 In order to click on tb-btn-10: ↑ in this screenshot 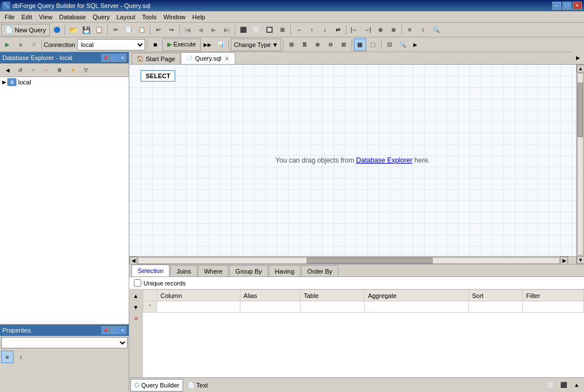, I will do `click(312, 30)`.